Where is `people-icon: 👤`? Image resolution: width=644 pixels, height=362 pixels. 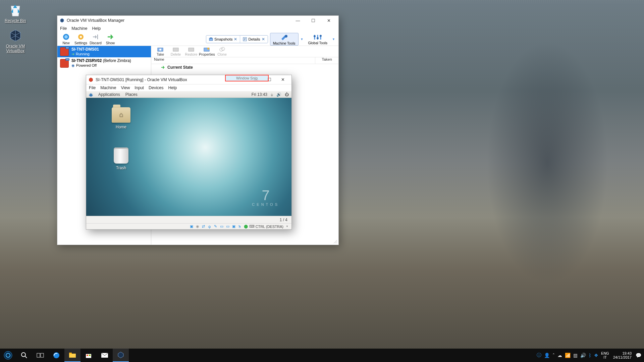 people-icon: 👤 is located at coordinates (547, 355).